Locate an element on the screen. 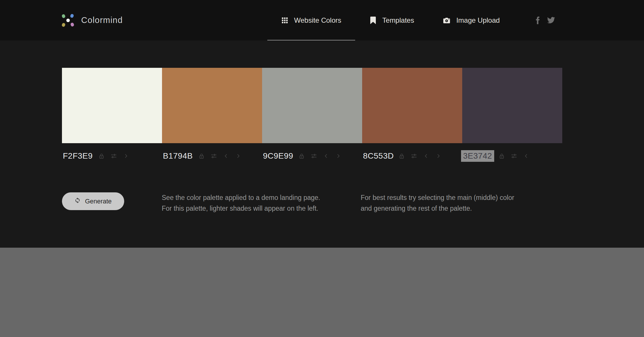 Image resolution: width=644 pixels, height=337 pixels. hex-value: 8C553D is located at coordinates (378, 156).